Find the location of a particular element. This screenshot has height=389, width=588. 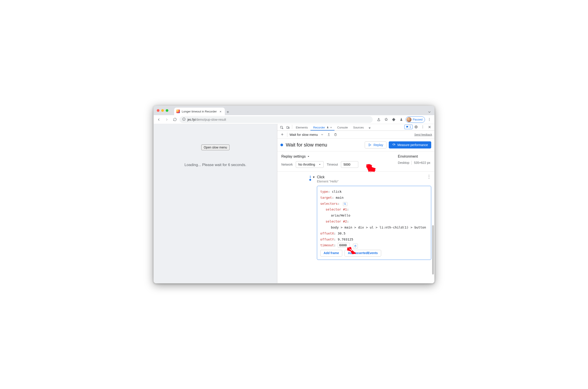

maximize-window-button is located at coordinates (167, 111).